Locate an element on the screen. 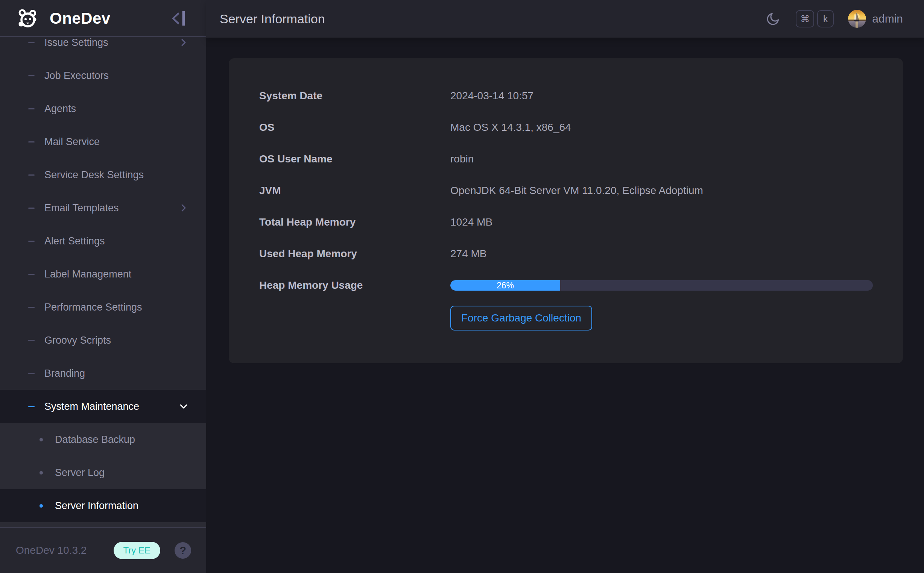 This screenshot has width=924, height=573. info-row-os-user-name: OS User Name robin is located at coordinates (566, 159).